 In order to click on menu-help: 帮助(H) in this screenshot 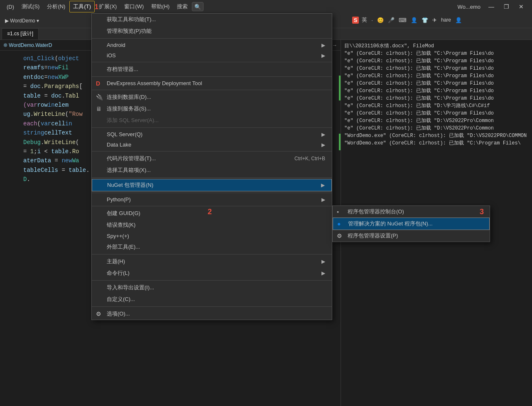, I will do `click(160, 7)`.